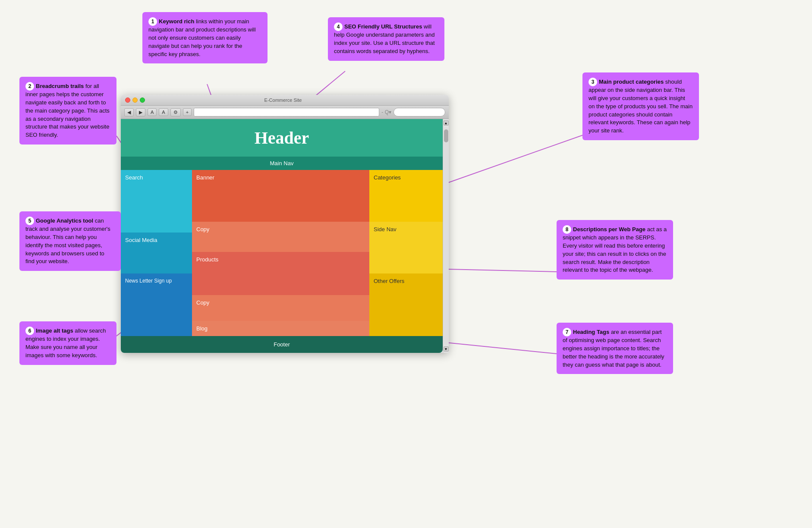 The width and height of the screenshot is (812, 528). Describe the element at coordinates (280, 329) in the screenshot. I see `site-blog-block: Blog` at that location.